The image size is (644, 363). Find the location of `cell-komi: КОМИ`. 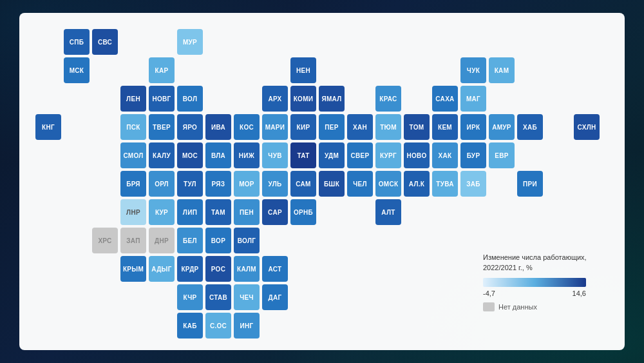

cell-komi: КОМИ is located at coordinates (303, 99).